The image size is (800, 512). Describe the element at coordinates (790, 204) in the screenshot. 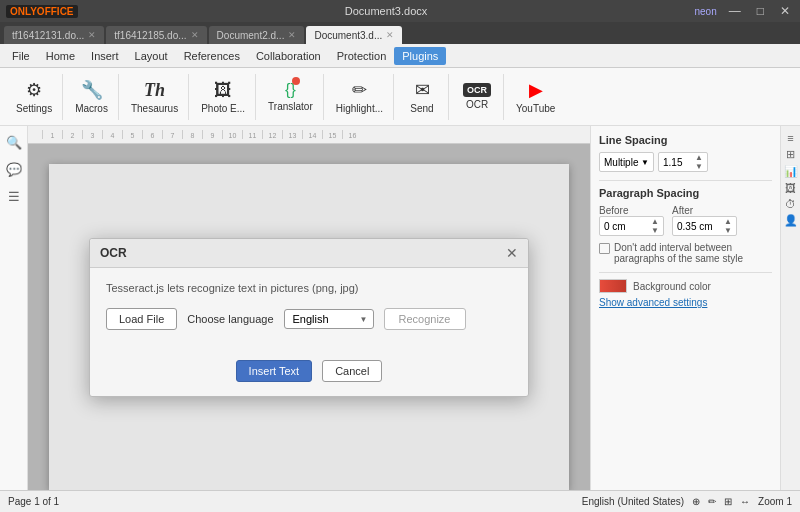

I see `rs-clock-icon: ⏱` at that location.